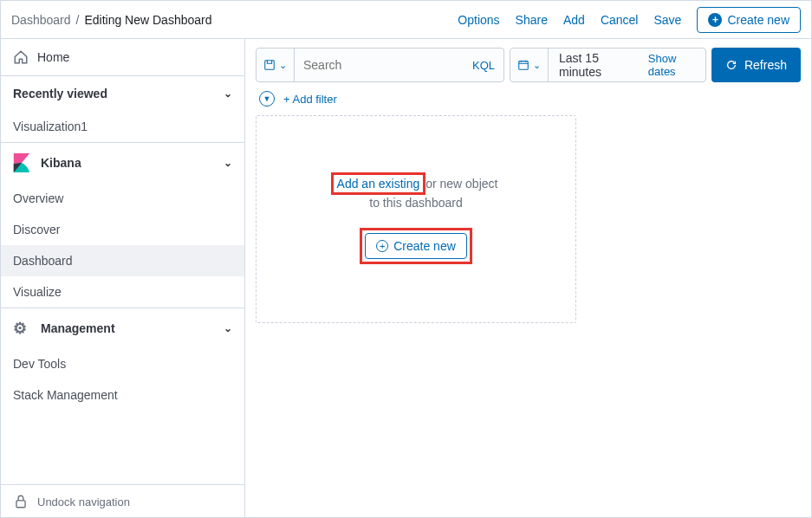 This screenshot has width=812, height=518. Describe the element at coordinates (672, 65) in the screenshot. I see `show-dates-link: Show dates` at that location.